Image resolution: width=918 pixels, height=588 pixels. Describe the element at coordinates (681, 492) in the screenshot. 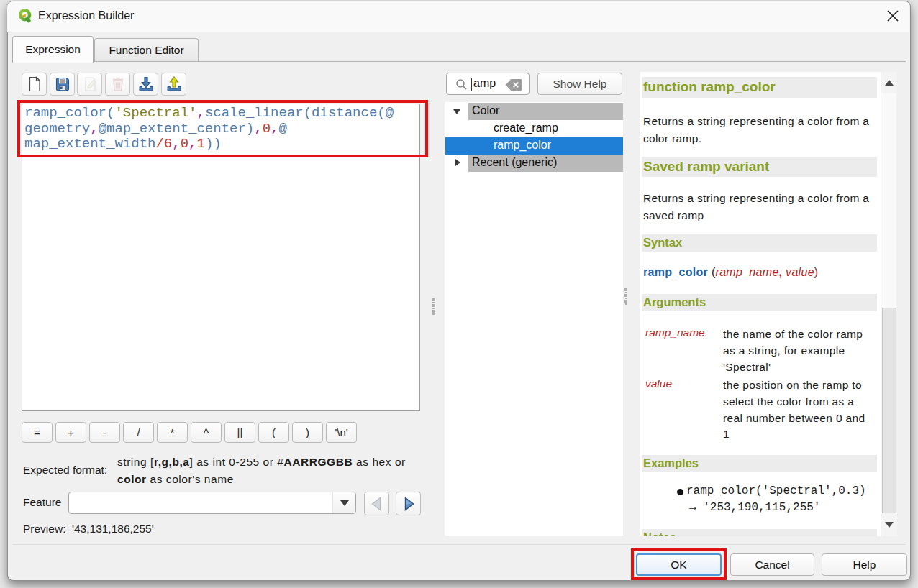

I see `bullet-icon` at that location.